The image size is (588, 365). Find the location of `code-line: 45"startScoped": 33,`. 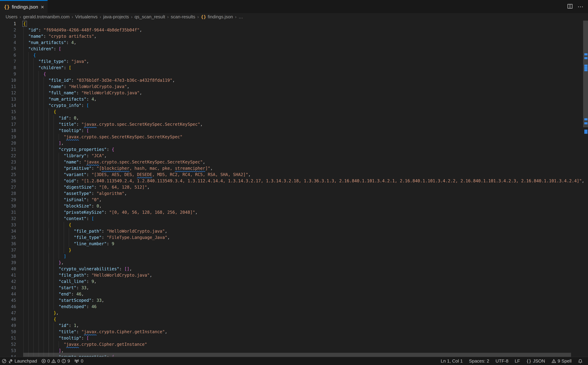

code-line: 45"startScoped": 33, is located at coordinates (294, 300).